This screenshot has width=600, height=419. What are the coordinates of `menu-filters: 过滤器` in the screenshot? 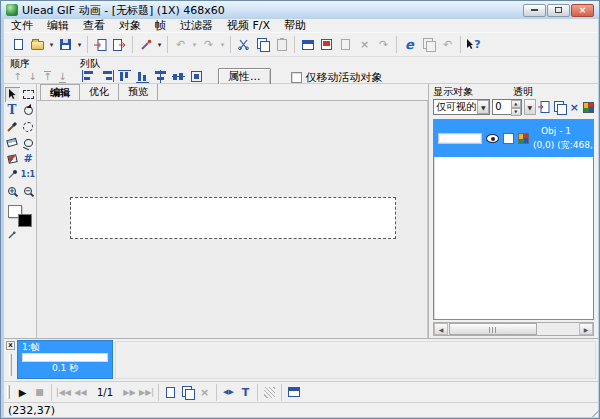 It's located at (196, 26).